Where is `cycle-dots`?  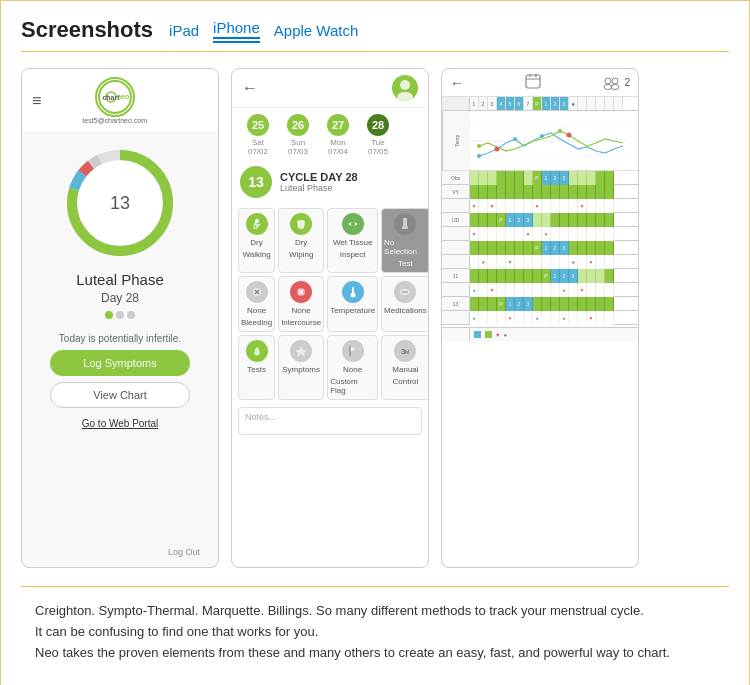 cycle-dots is located at coordinates (120, 315).